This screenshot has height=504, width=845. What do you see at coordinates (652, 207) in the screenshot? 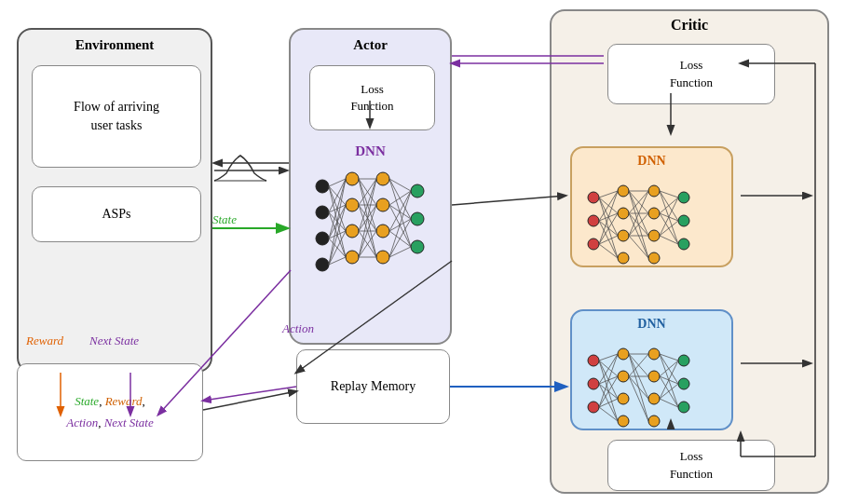
I see `critic-dnn1: DNN` at bounding box center [652, 207].